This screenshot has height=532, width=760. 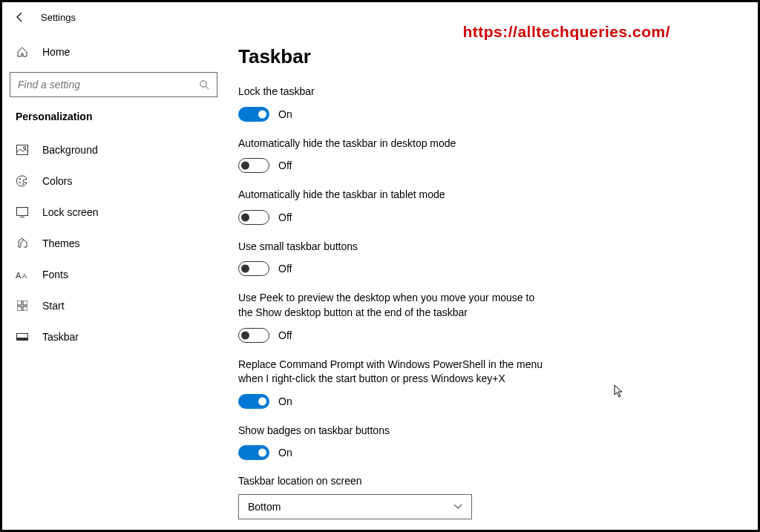 What do you see at coordinates (70, 150) in the screenshot?
I see `sidebar-item-label: Background` at bounding box center [70, 150].